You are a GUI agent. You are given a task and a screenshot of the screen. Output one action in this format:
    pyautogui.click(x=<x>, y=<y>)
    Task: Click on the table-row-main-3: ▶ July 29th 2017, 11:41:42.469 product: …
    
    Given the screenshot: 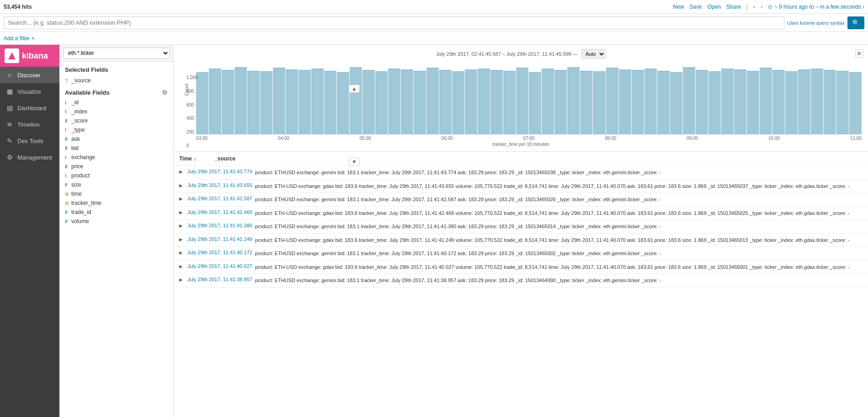 What is the action you would take?
    pyautogui.click(x=521, y=213)
    